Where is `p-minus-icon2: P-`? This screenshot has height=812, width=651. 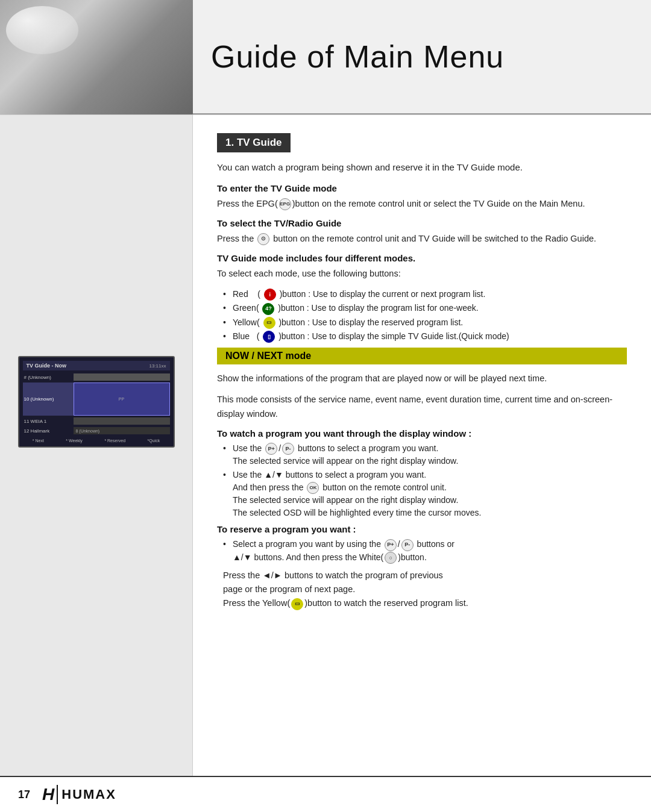 p-minus-icon2: P- is located at coordinates (407, 545).